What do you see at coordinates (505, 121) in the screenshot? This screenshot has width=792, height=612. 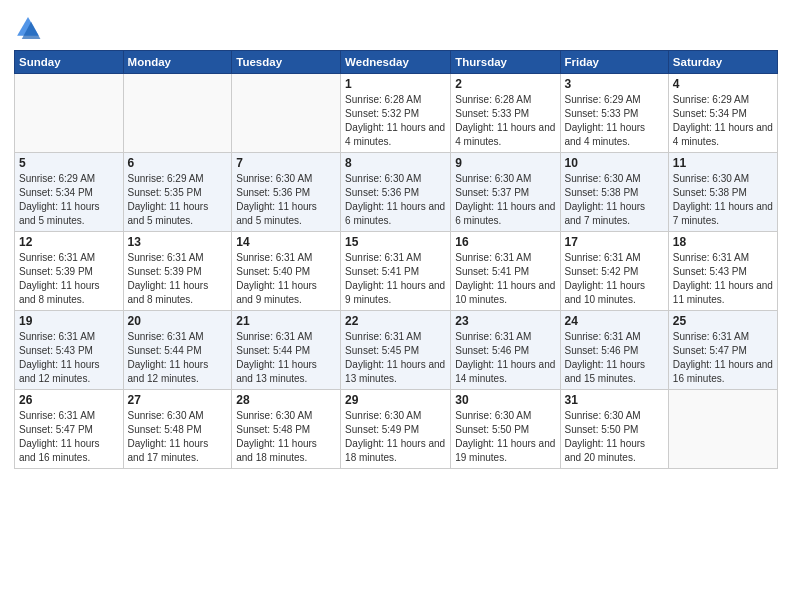 I see `day-info: Sunrise: 6:28 AM Sunset: 5:33 PM Dayligh…` at bounding box center [505, 121].